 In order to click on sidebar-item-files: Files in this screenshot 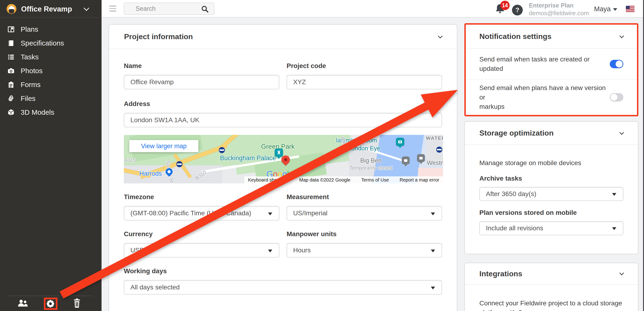, I will do `click(51, 98)`.